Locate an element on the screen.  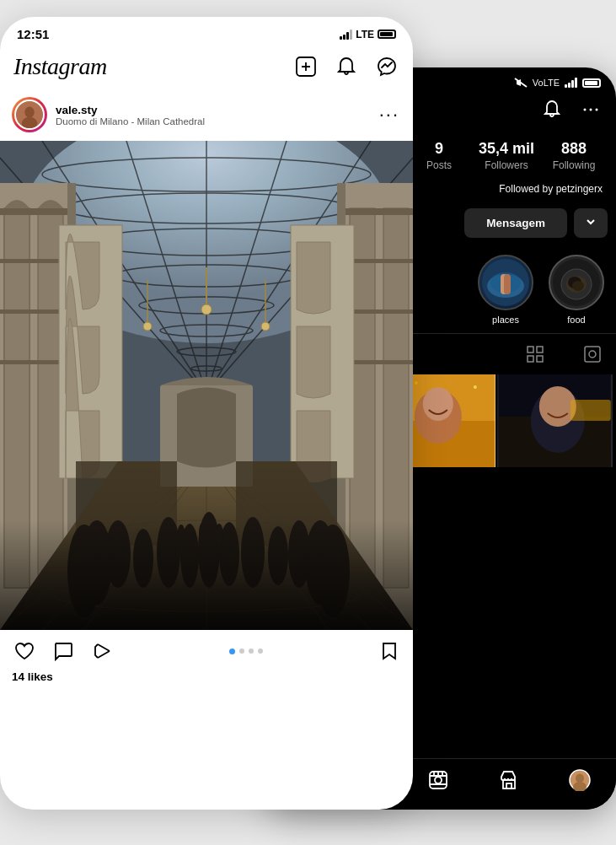
profile-topbar-icons is located at coordinates (571, 110).